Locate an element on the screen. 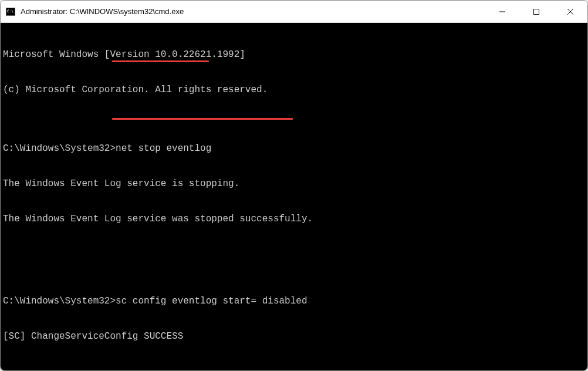 This screenshot has width=588, height=371. terminal-line: Microsoft Windows [Version 10.0.22621.19… is located at coordinates (294, 55).